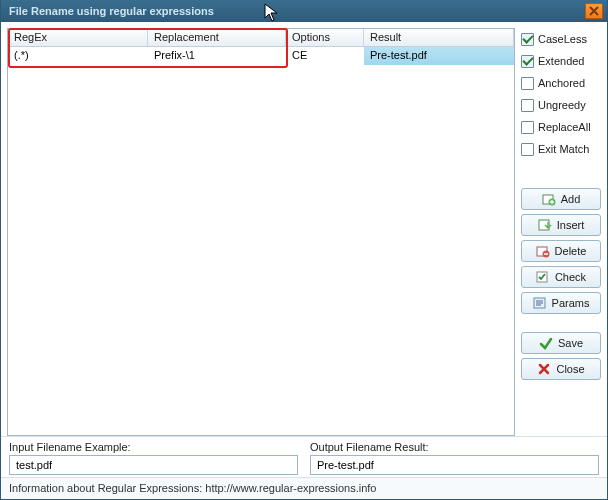 This screenshot has width=608, height=500. I want to click on params-icon, so click(540, 303).